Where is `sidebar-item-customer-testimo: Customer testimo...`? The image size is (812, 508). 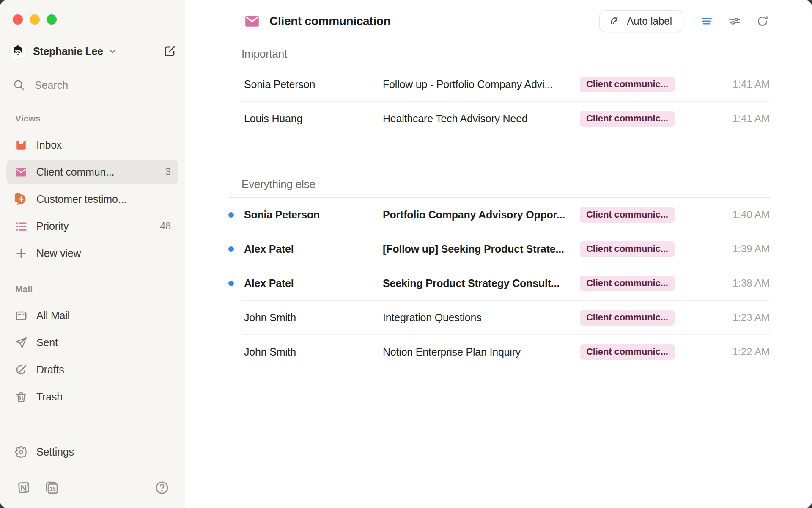
sidebar-item-customer-testimo: Customer testimo... is located at coordinates (92, 199).